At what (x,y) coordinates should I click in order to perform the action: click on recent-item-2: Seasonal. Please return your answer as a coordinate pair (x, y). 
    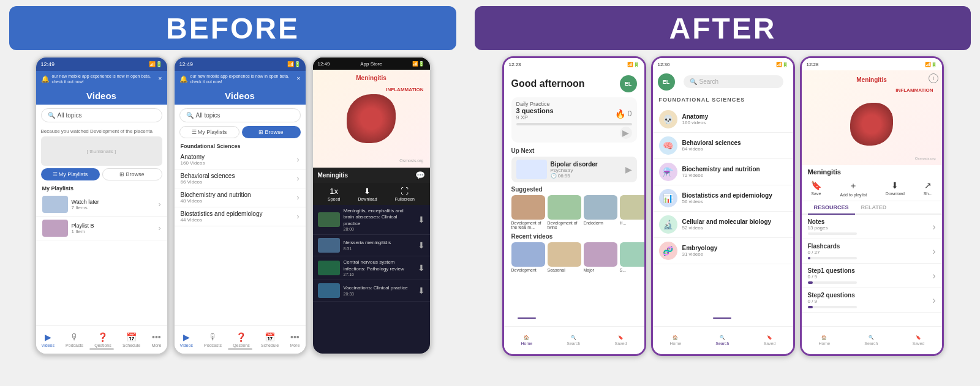
    Looking at the image, I should click on (565, 257).